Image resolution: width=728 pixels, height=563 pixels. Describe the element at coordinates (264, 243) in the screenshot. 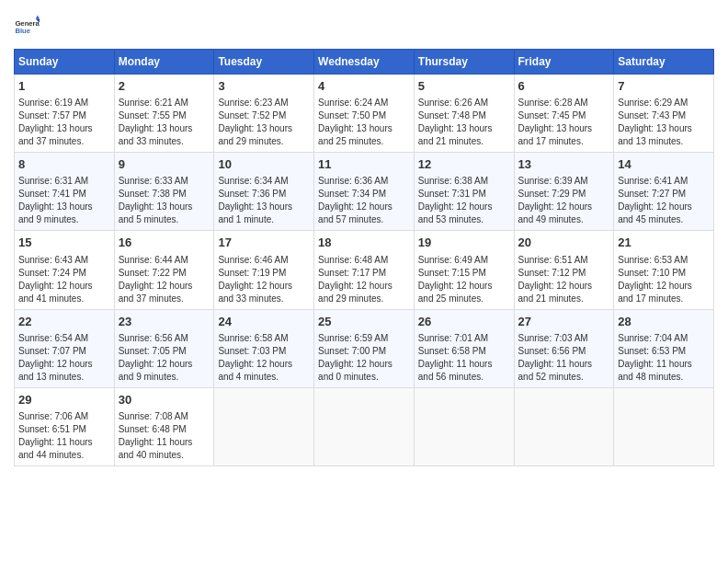

I see `day-number: 17` at that location.